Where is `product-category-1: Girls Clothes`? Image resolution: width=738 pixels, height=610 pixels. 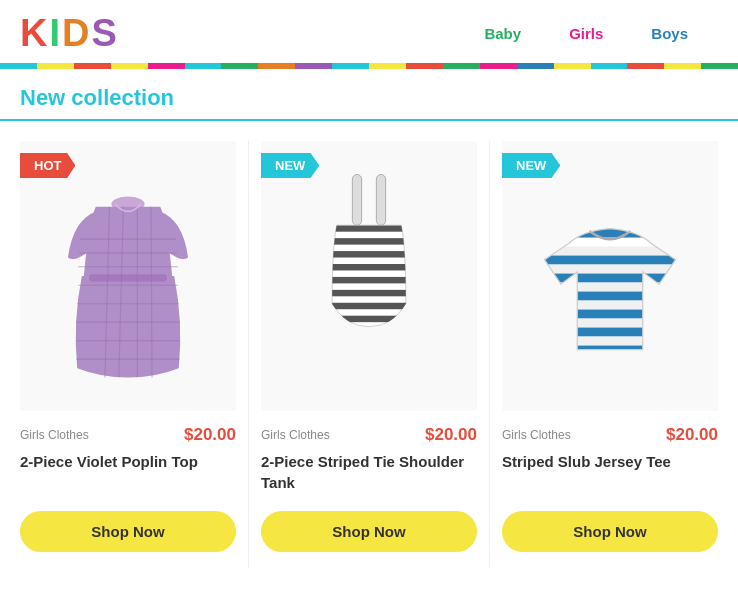
product-category-1: Girls Clothes is located at coordinates (54, 435).